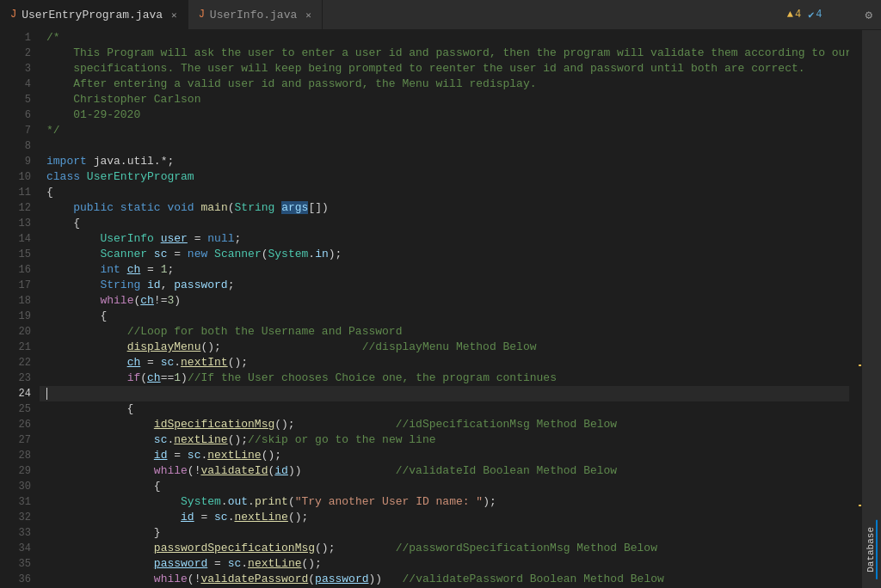 The width and height of the screenshot is (881, 588). Describe the element at coordinates (451, 548) in the screenshot. I see `code-line-34: passwordSpecificationMsg(); //passwordSp…` at that location.